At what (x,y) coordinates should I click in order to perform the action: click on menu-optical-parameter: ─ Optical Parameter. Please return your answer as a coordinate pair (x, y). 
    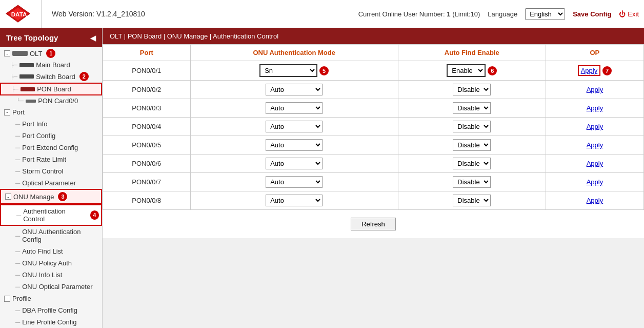
    Looking at the image, I should click on (51, 183).